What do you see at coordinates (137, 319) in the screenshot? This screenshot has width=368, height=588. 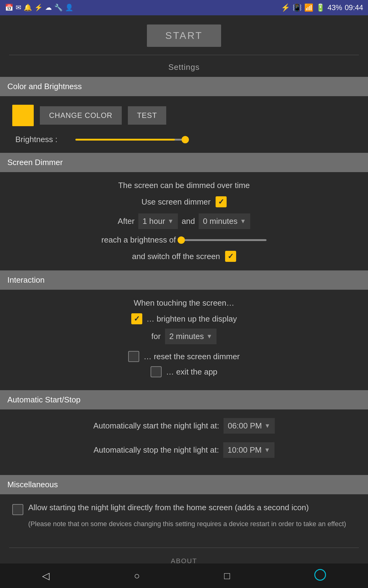 I see `brighten-checkbox` at bounding box center [137, 319].